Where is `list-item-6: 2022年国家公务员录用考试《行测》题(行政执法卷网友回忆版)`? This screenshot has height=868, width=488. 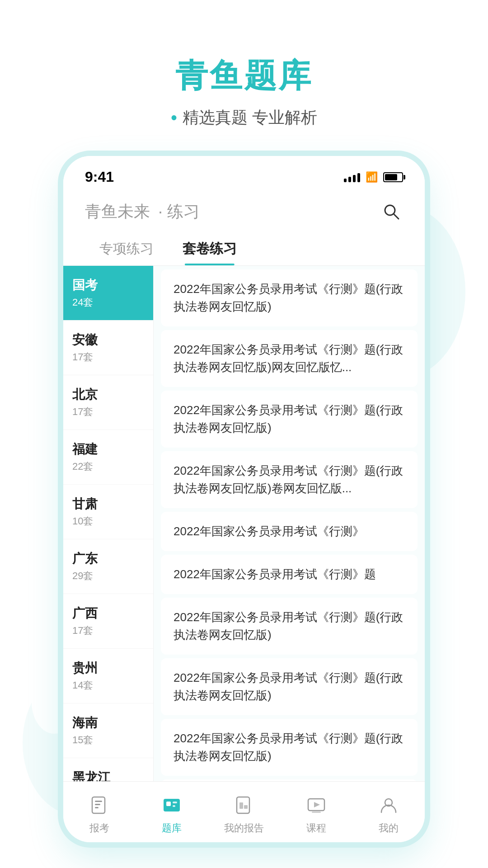
list-item-6: 2022年国家公务员录用考试《行测》题(行政执法卷网友回忆版) is located at coordinates (289, 626).